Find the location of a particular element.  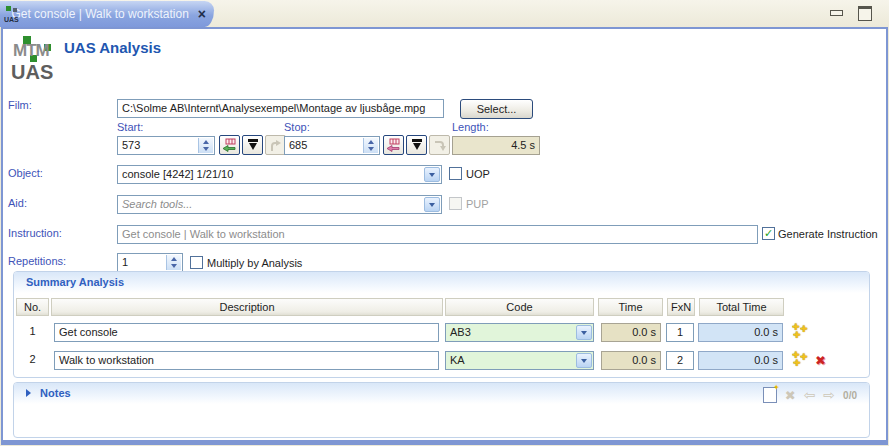

mtm-uas-logo: MTM UAS is located at coordinates (37, 60).